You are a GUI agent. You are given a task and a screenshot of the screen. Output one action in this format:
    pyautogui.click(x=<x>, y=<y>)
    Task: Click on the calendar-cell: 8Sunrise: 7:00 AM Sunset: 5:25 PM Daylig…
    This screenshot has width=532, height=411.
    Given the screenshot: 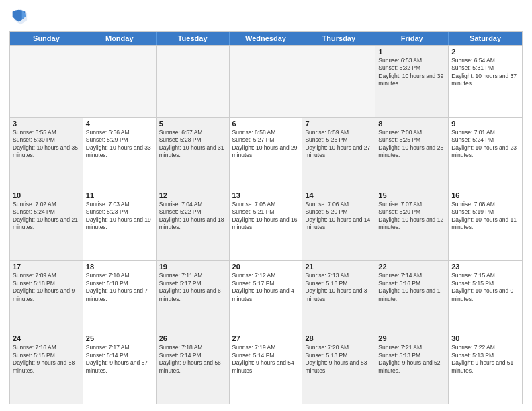 What is the action you would take?
    pyautogui.click(x=412, y=153)
    